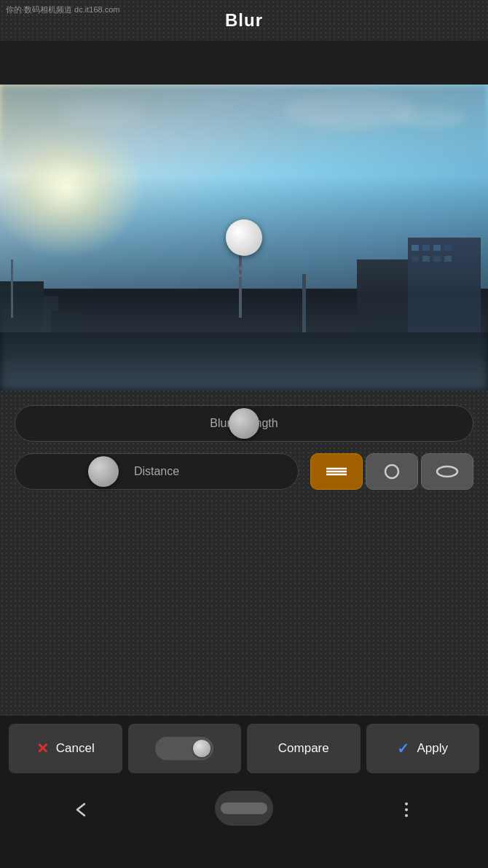 The height and width of the screenshot is (868, 488). Describe the element at coordinates (63, 10) in the screenshot. I see `watermark: 你的·数码相机频道 dc.it168.com` at that location.